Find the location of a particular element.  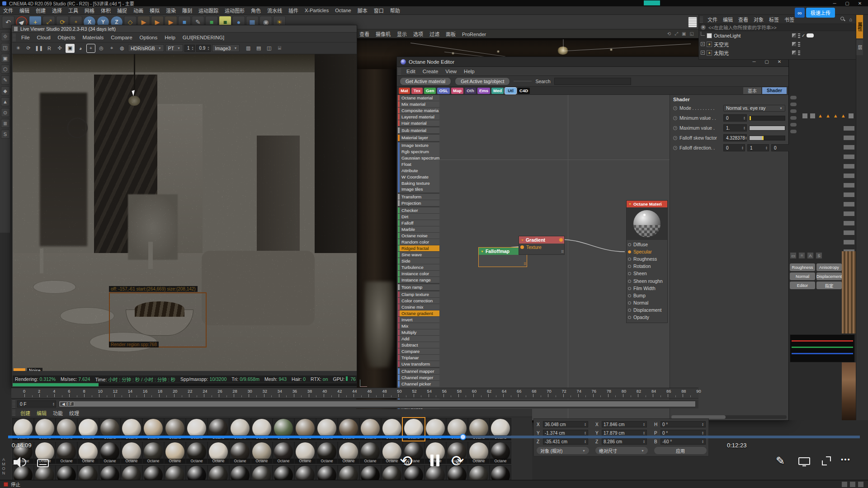

node-type-item: Octane noise is located at coordinates (419, 236).